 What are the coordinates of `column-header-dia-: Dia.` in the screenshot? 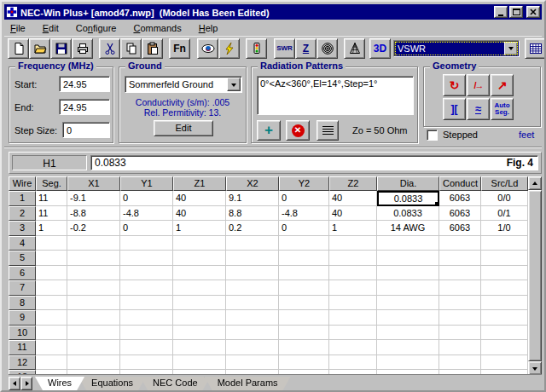 It's located at (408, 184).